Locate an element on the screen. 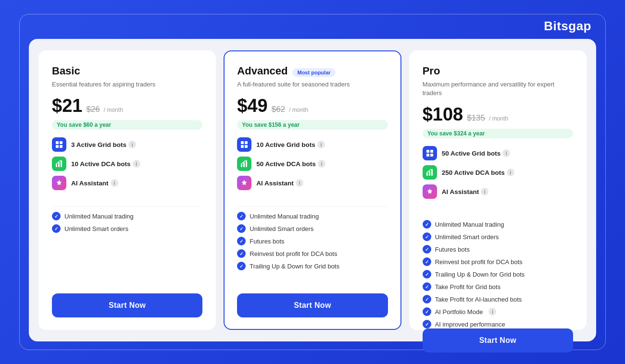  highlight-item-basic-2: AI Assistant i is located at coordinates (127, 183).